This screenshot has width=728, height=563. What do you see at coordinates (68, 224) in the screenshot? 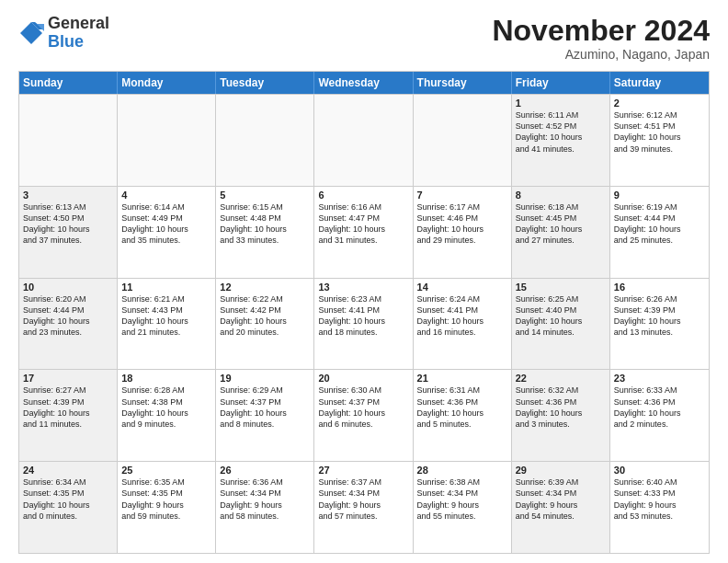
I see `day-info: Sunrise: 6:13 AM Sunset: 4:50 PM Dayligh…` at bounding box center [68, 224].